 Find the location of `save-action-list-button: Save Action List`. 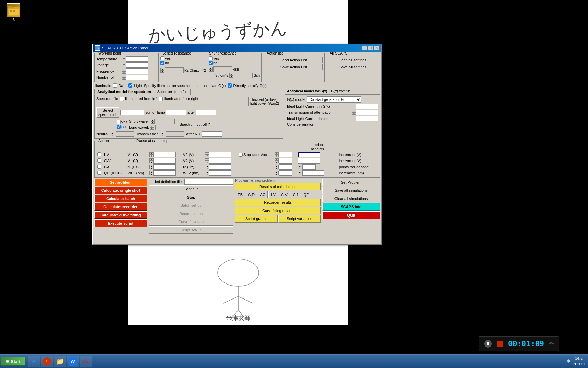

save-action-list-button: Save Action List is located at coordinates (294, 67).